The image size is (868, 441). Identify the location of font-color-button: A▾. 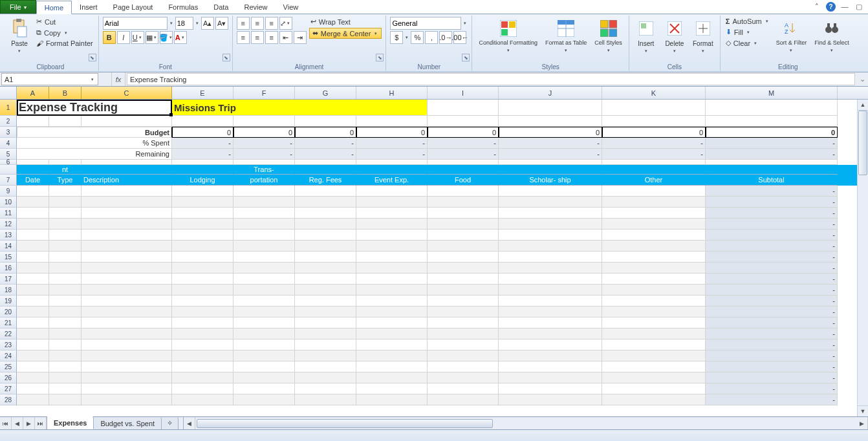
(180, 38).